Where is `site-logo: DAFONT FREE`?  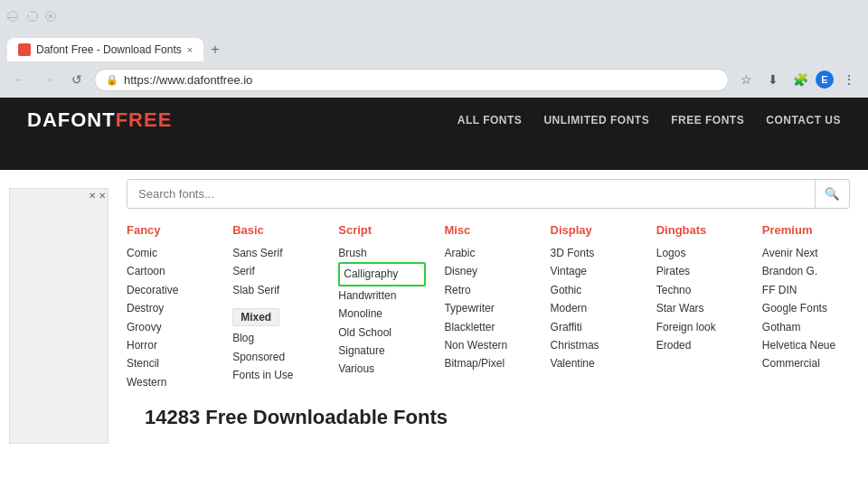
site-logo: DAFONT FREE is located at coordinates (99, 120).